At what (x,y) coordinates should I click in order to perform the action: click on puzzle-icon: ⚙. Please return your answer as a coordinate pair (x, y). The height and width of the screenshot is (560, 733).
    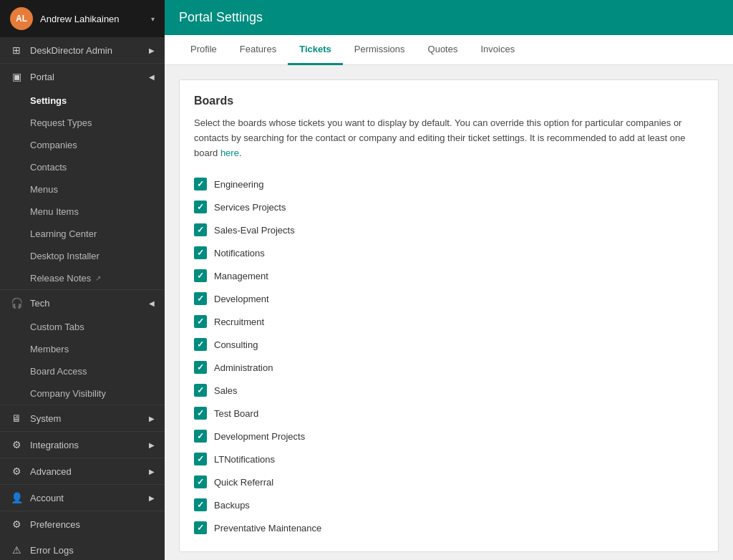
    Looking at the image, I should click on (16, 445).